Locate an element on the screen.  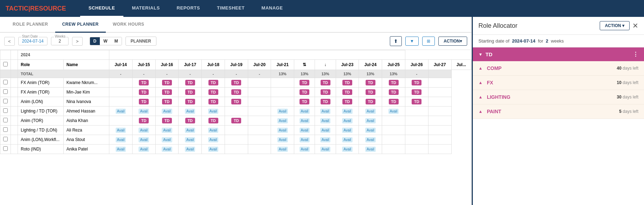
row-name: Ahmed Hassan is located at coordinates (86, 111).